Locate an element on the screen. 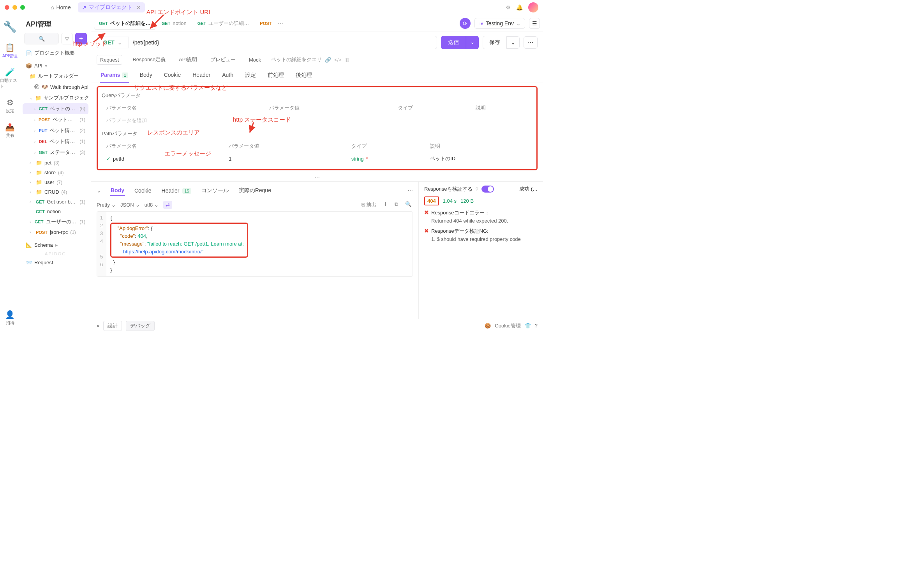 The width and height of the screenshot is (924, 566). api-jsonrpc: ›POSTjson-rpc(1) is located at coordinates (55, 232).